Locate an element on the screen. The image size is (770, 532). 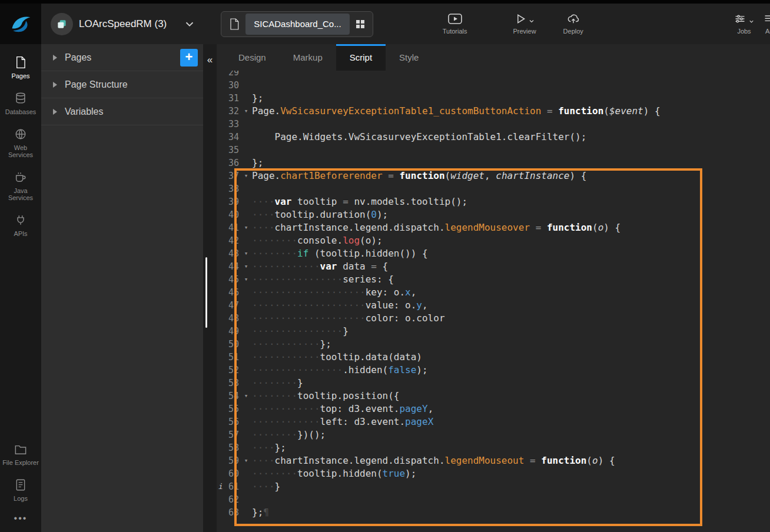
code-line: 37▾Page.chart1Beforerender = function(wi… is located at coordinates (493, 176).